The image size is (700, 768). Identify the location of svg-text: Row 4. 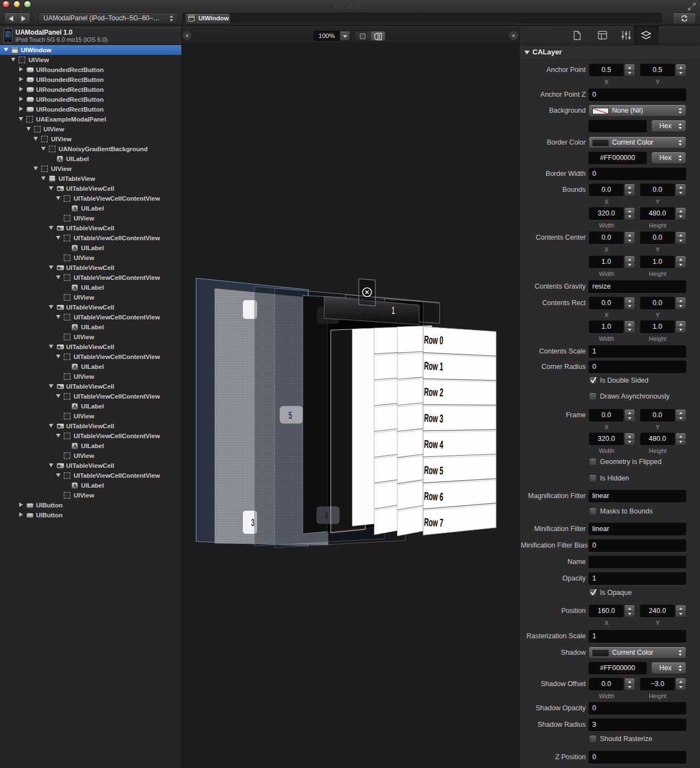
(434, 444).